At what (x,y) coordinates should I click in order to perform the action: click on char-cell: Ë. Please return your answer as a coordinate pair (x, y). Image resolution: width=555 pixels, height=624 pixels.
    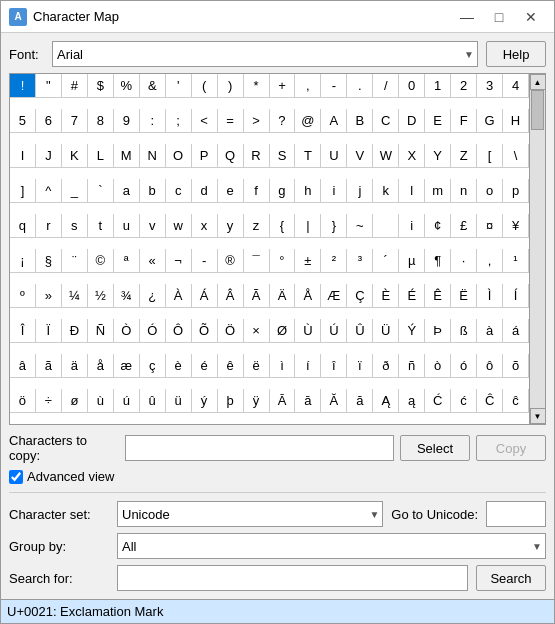
    Looking at the image, I should click on (464, 296).